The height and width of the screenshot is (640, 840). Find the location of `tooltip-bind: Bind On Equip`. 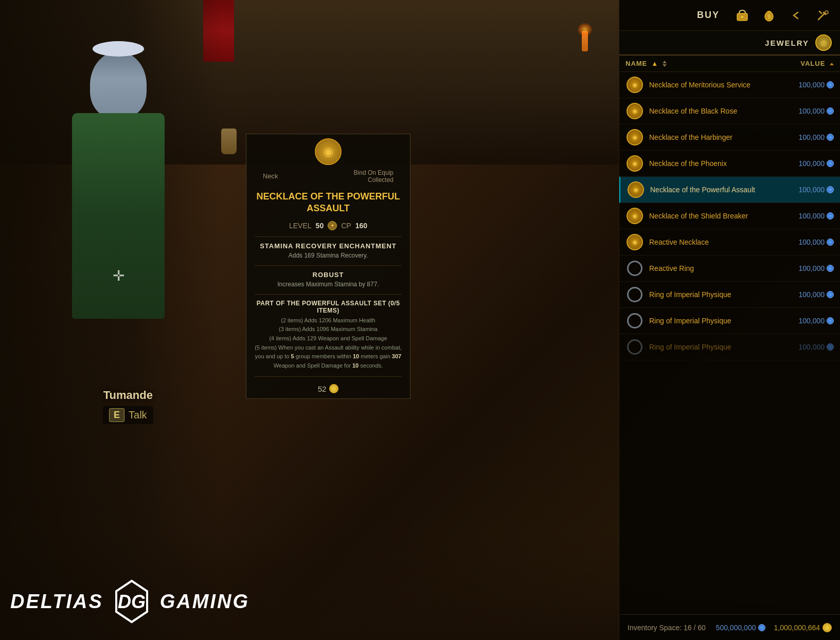

tooltip-bind: Bind On Equip is located at coordinates (373, 173).